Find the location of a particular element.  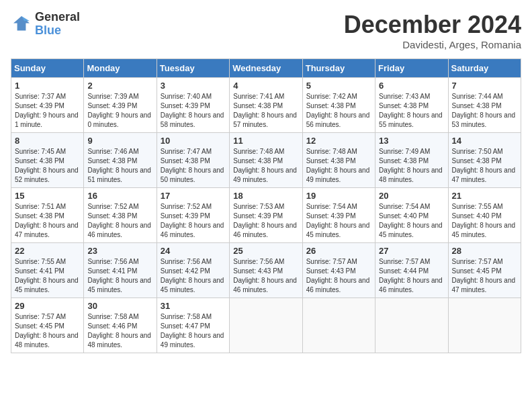

title-block: December 2024 Davidesti, Arges, Romania is located at coordinates (433, 31).